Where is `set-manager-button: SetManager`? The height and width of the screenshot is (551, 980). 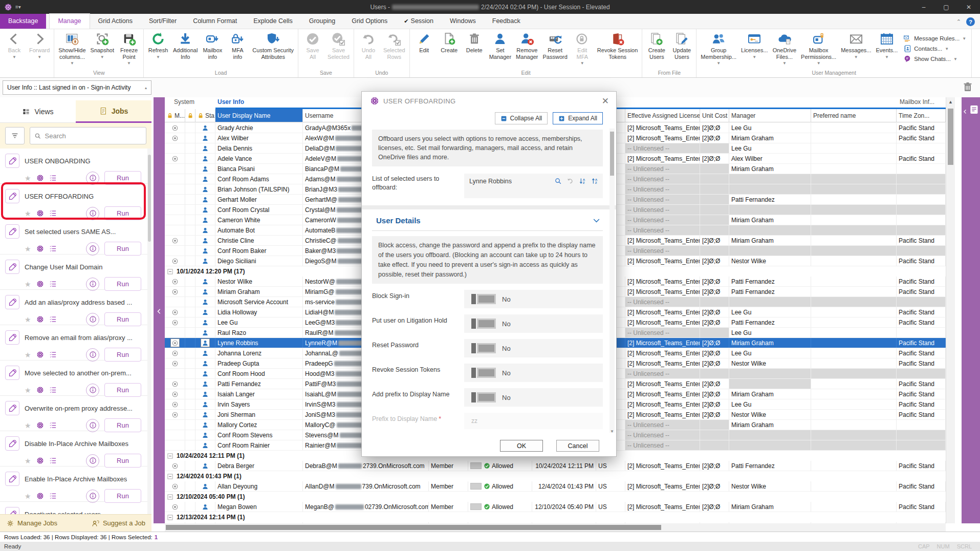
set-manager-button: SetManager is located at coordinates (500, 46).